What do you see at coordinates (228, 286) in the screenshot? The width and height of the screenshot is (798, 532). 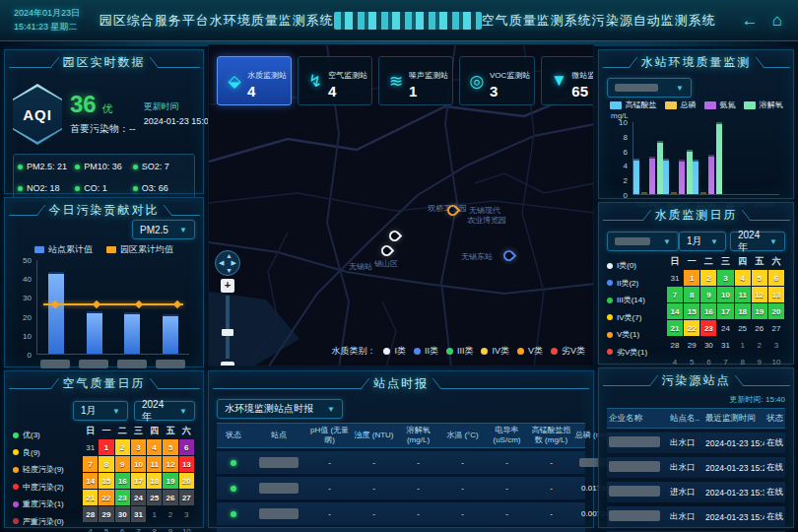 I see `zoom-in-button: +` at bounding box center [228, 286].